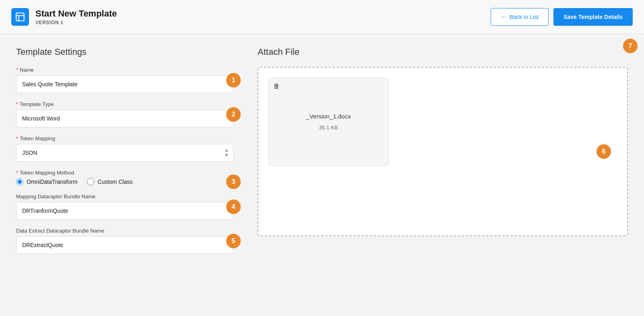 This screenshot has width=644, height=316. What do you see at coordinates (17, 139) in the screenshot?
I see `token-mapping-required-star: *` at bounding box center [17, 139].